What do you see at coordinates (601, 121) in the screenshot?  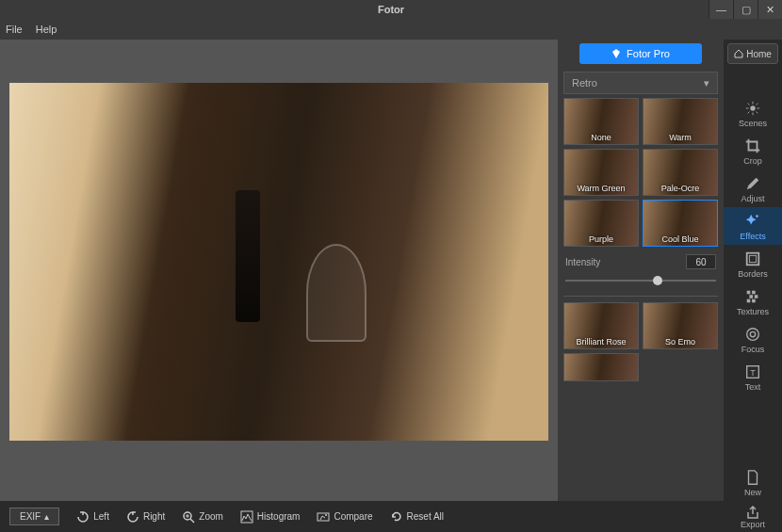 I see `effect-none: None` at bounding box center [601, 121].